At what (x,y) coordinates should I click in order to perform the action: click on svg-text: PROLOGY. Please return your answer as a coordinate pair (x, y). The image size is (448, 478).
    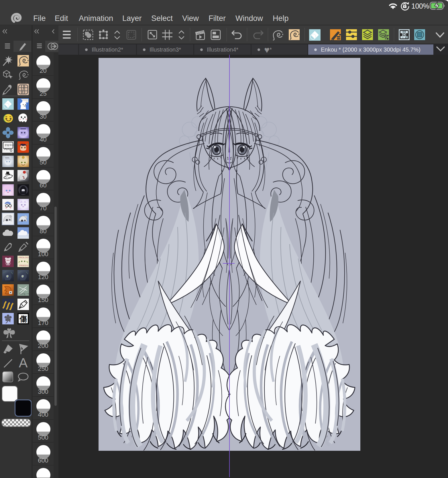
    Looking at the image, I should click on (24, 257).